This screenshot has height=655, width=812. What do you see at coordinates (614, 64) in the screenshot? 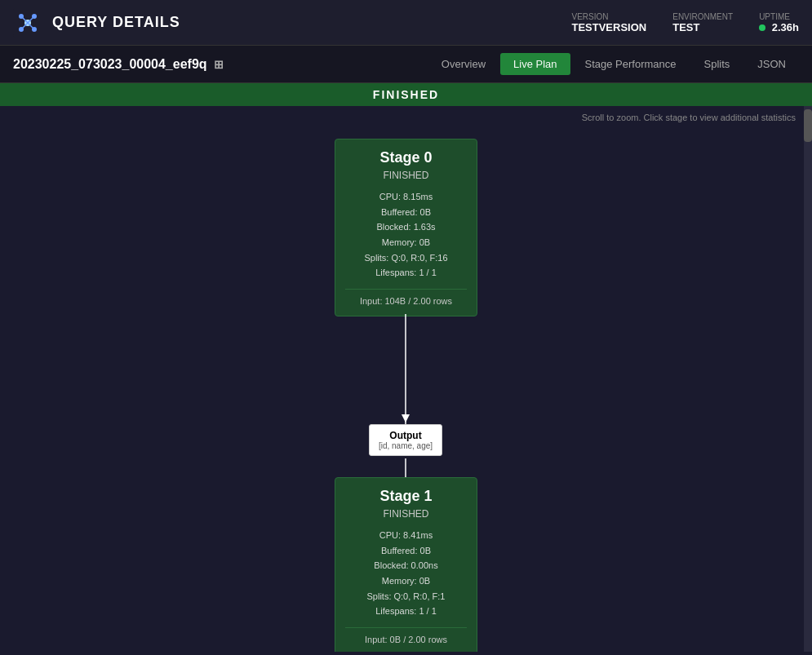
I see `tab-bar: Overview Live Plan Stage Performance Spl…` at bounding box center [614, 64].